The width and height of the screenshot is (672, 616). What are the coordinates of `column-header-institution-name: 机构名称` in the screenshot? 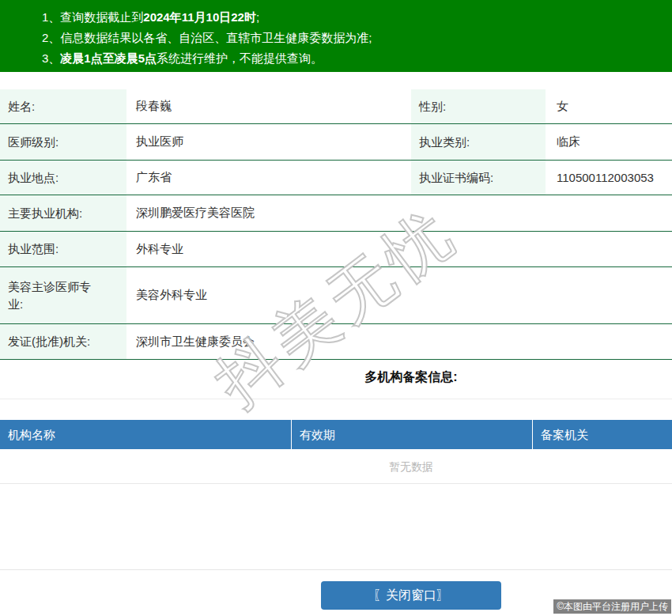 It's located at (145, 435).